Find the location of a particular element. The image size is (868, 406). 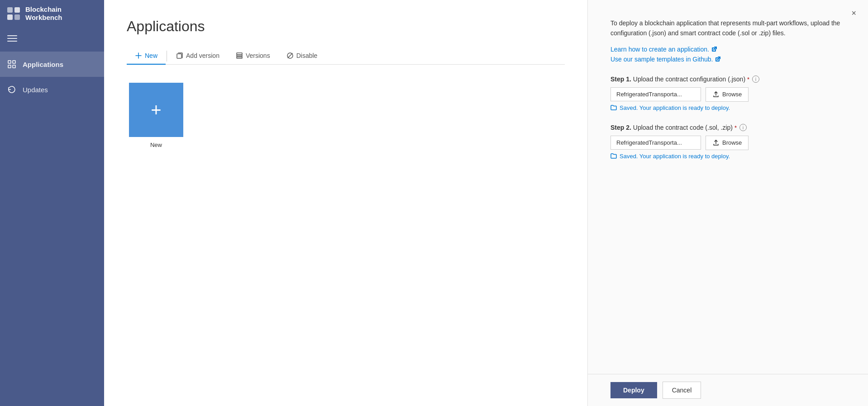

folder-icon is located at coordinates (614, 108).